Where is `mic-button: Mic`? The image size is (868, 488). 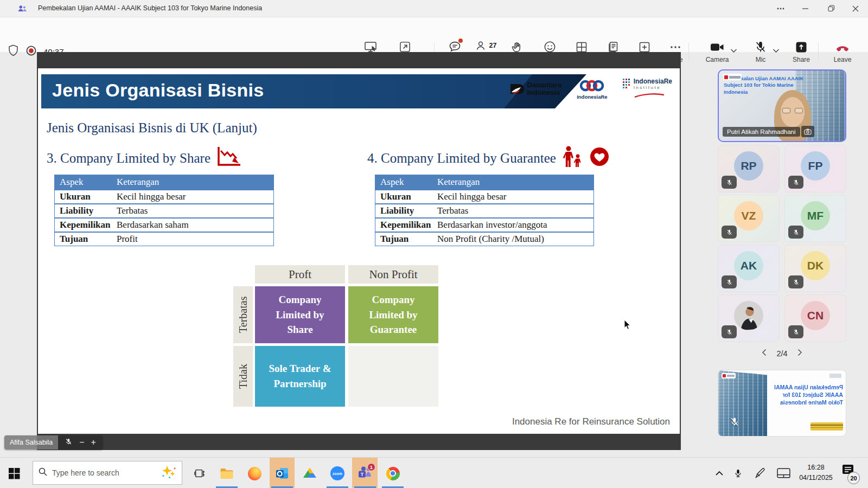
mic-button: Mic is located at coordinates (761, 53).